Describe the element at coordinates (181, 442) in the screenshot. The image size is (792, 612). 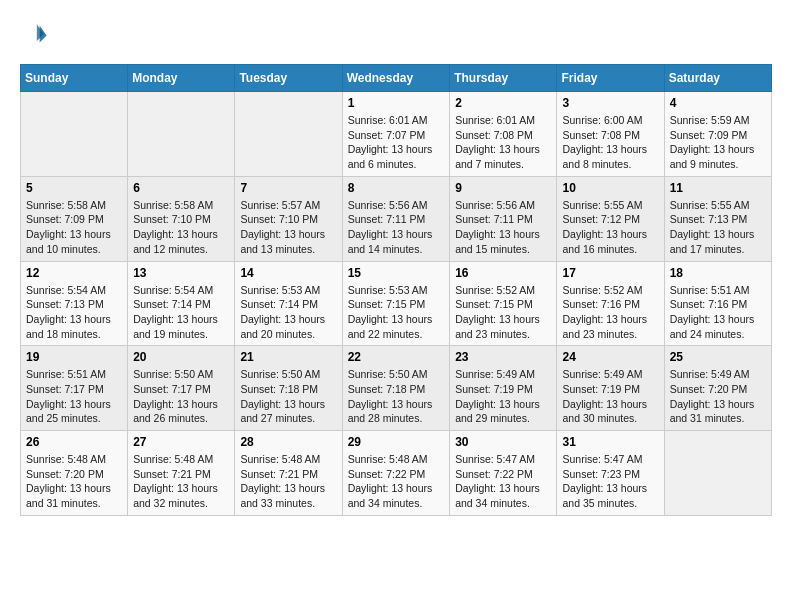
I see `day-number: 27` at that location.